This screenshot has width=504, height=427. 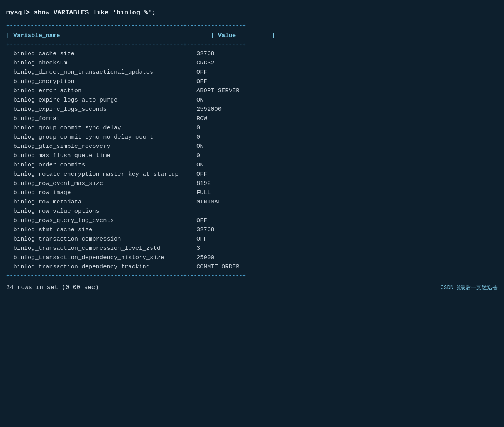 I want to click on table-row: | binlog_checksum | CRC32 |, so click(x=252, y=63).